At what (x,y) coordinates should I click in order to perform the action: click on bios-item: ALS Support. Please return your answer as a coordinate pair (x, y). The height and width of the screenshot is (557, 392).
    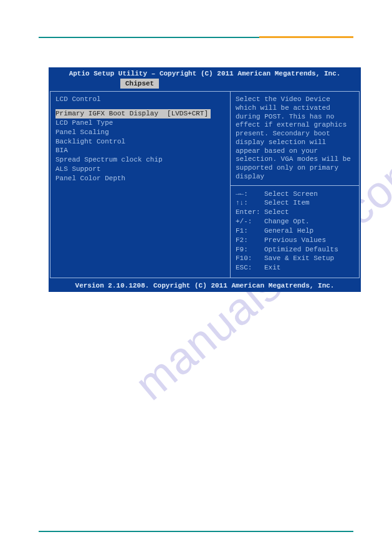
    Looking at the image, I should click on (140, 170).